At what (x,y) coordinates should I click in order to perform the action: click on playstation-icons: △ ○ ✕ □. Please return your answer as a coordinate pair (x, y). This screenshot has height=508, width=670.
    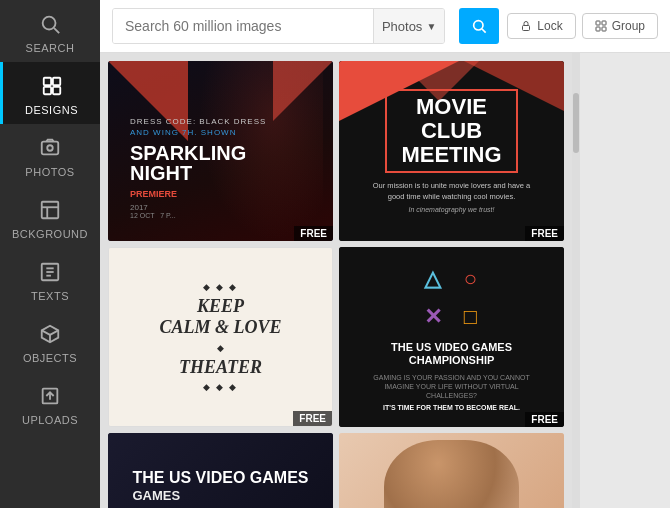
    Looking at the image, I should click on (452, 298).